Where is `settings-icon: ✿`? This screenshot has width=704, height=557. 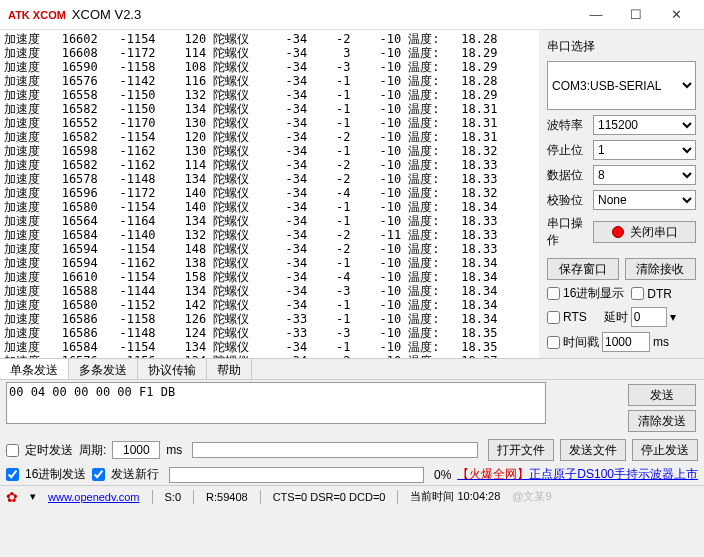
settings-icon: ✿ is located at coordinates (12, 497).